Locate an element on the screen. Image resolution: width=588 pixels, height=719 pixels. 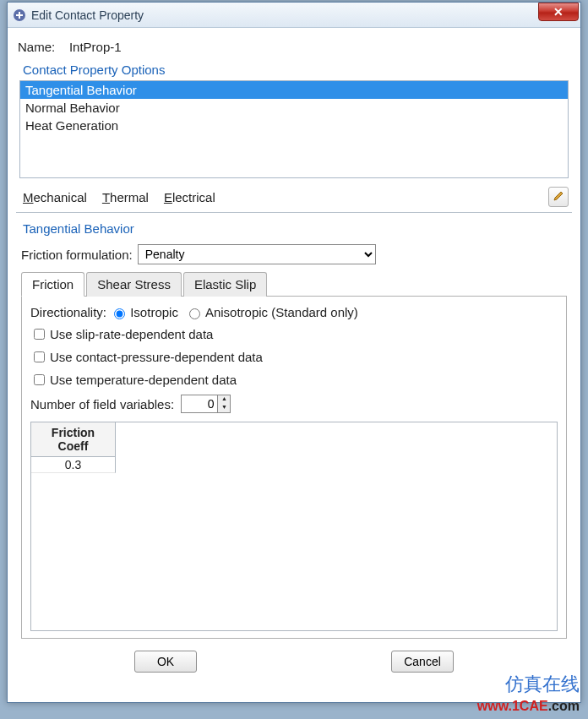
table-cell: 0.3 is located at coordinates (74, 465).